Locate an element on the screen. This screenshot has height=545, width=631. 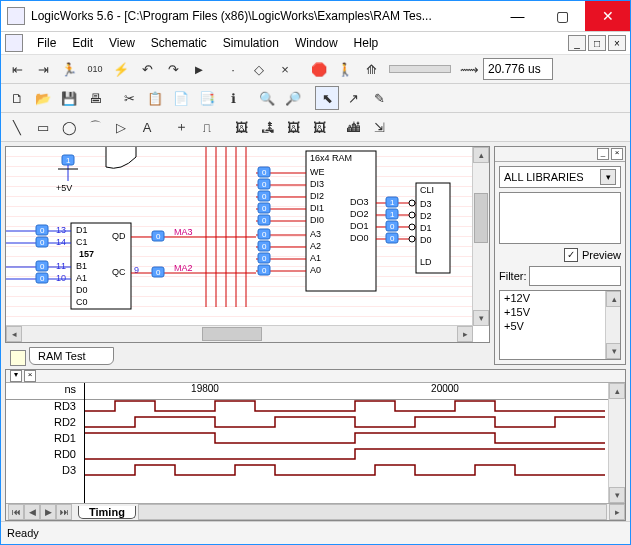
menu-schematic: Schematic is located at coordinates (179, 43).